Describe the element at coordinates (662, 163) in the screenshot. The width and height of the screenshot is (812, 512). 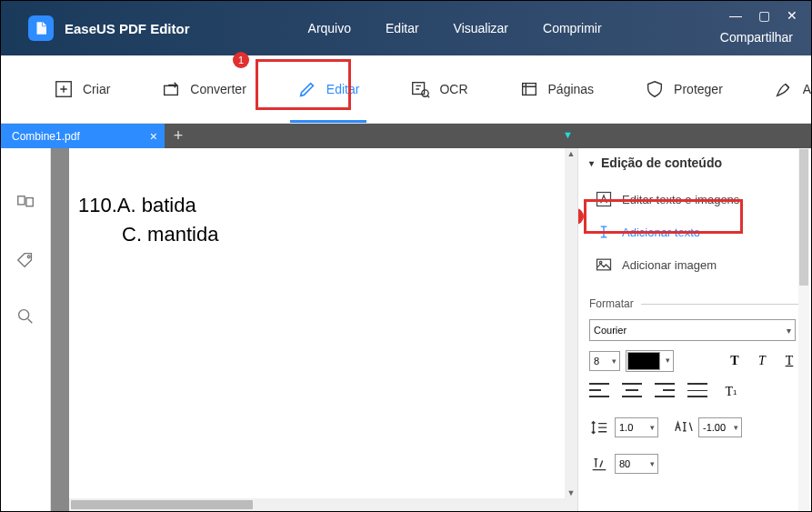
I see `panel-title: Edição de conteúdo` at that location.